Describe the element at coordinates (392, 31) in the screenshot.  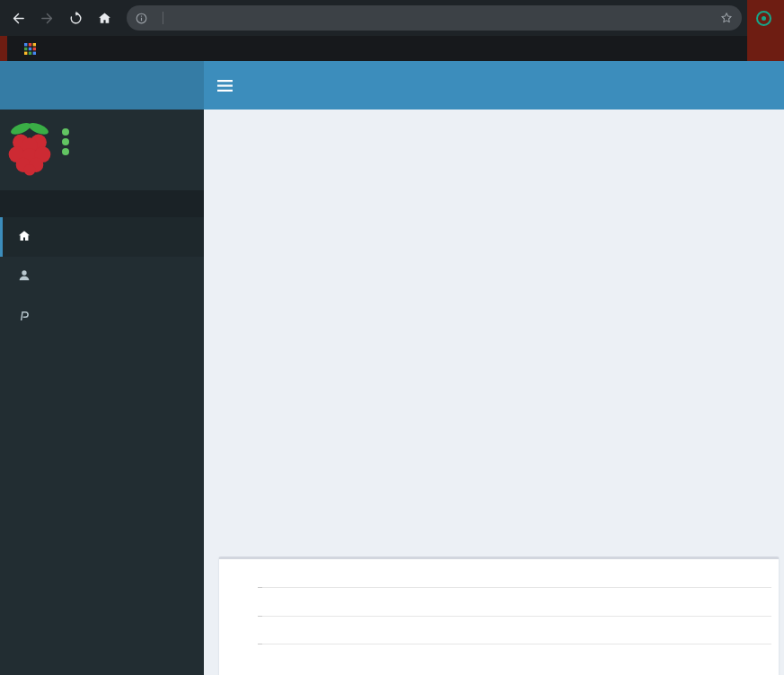
I see `browser-chrome` at that location.